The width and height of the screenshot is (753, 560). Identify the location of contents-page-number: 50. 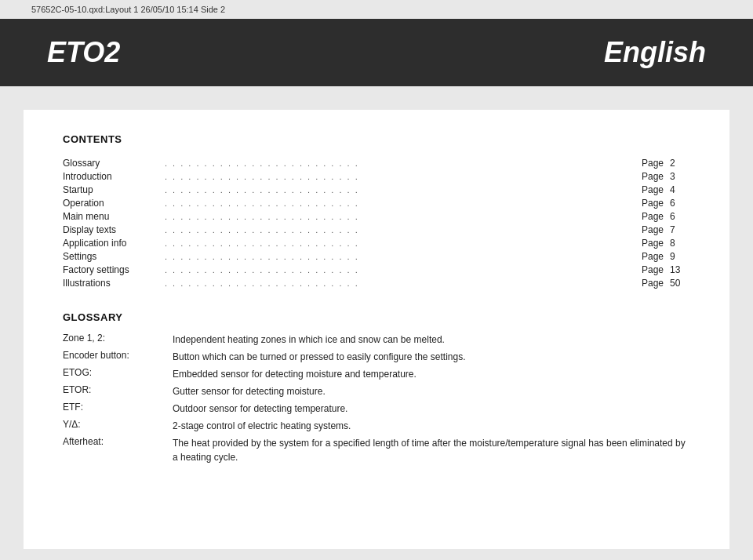
(678, 282).